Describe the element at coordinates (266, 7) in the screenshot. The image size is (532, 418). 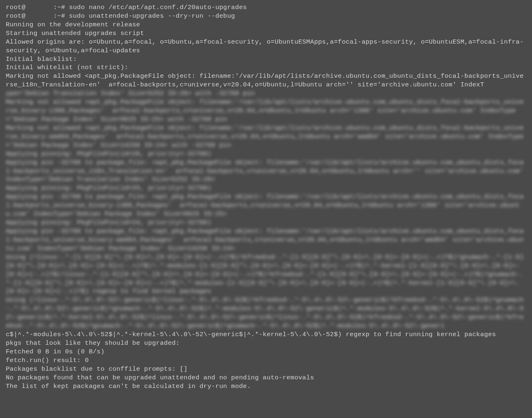
I see `shell-prompt-line: root@ :~# sudo nano /etc/apt/apt.conf.d/…` at that location.